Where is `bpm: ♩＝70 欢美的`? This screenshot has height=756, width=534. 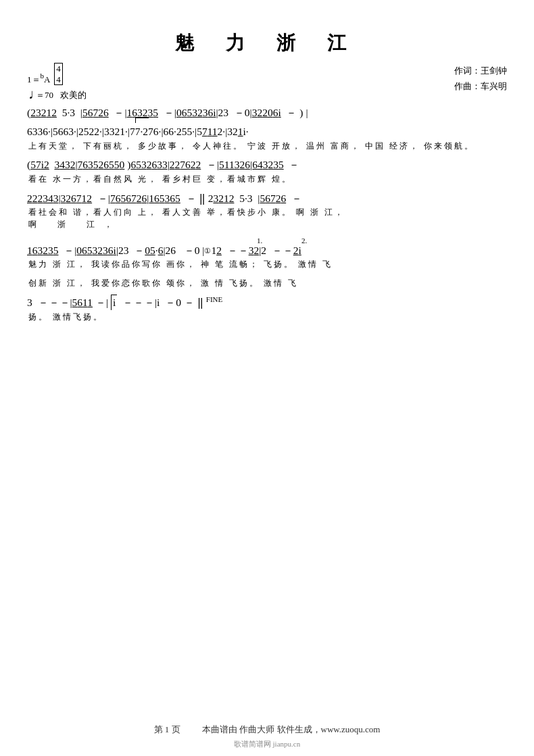
bpm: ♩＝70 欢美的 is located at coordinates (57, 95).